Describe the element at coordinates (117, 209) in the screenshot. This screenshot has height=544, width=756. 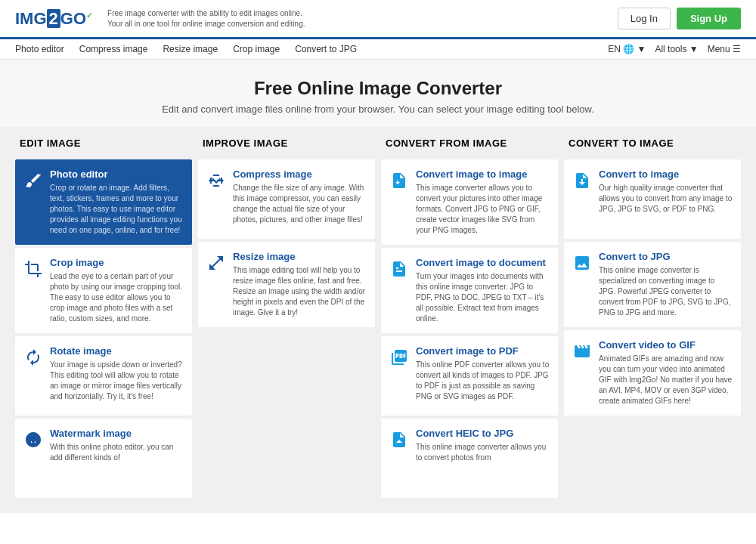
I see `photo-editor-desc: Crop or rotate an image. Add filters, te…` at that location.